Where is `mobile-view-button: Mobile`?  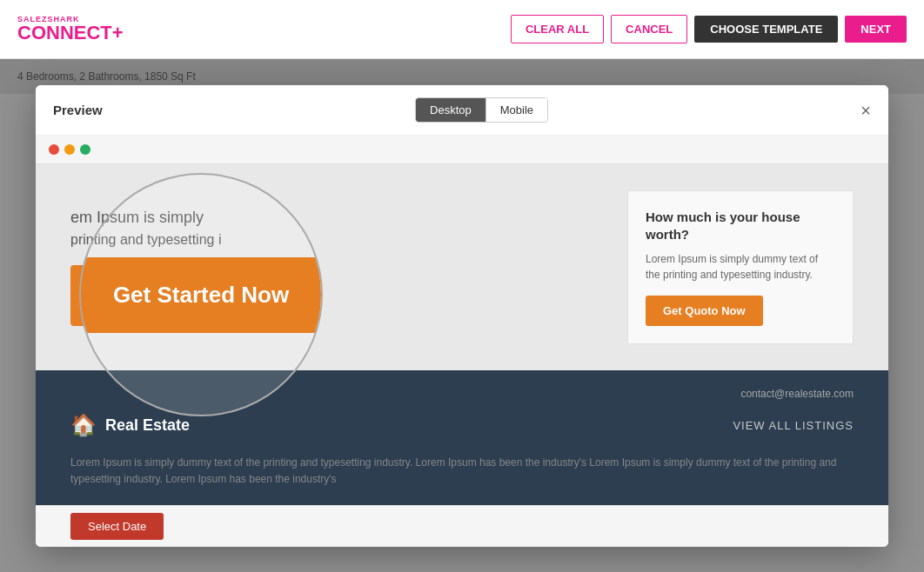 mobile-view-button: Mobile is located at coordinates (517, 110).